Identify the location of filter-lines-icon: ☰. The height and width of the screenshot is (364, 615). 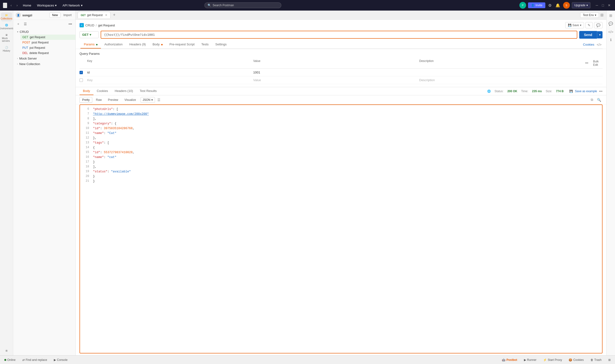
(159, 100).